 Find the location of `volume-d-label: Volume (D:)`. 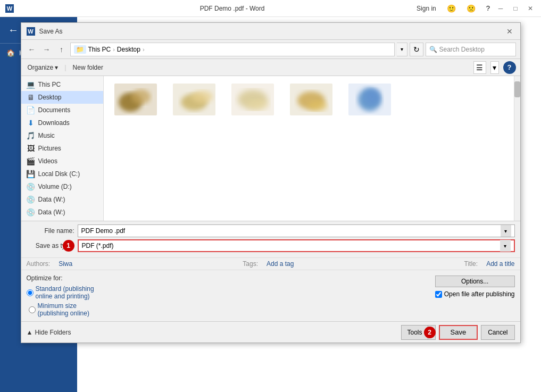

volume-d-label: Volume (D:) is located at coordinates (55, 187).